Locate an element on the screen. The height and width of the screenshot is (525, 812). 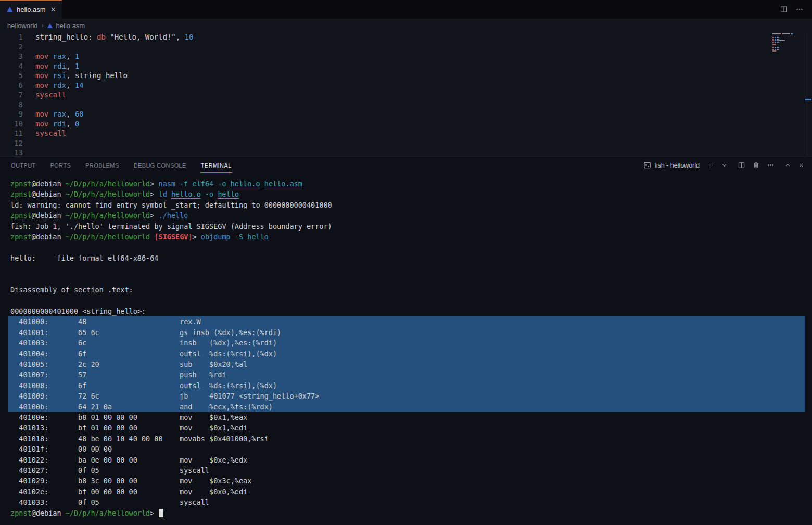
code-line: 4mov rdi, 1 is located at coordinates (406, 67).